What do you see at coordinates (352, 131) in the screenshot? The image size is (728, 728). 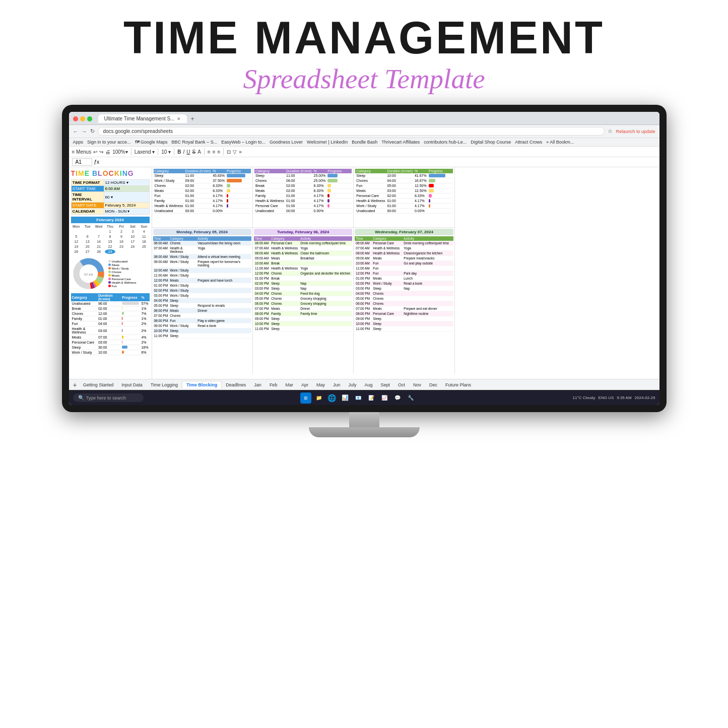 I see `address-bar: docs.google.com/spreadsheets` at bounding box center [352, 131].